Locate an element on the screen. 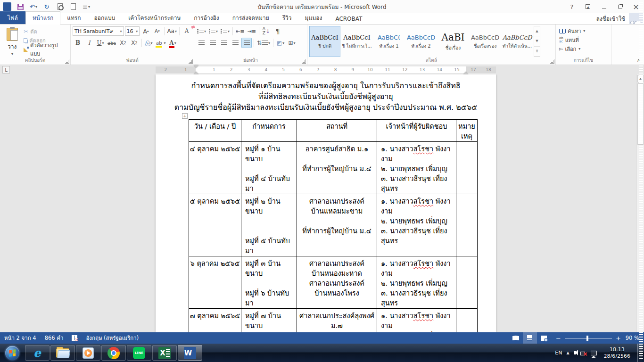  tab-stop-selector: L is located at coordinates (6, 70).